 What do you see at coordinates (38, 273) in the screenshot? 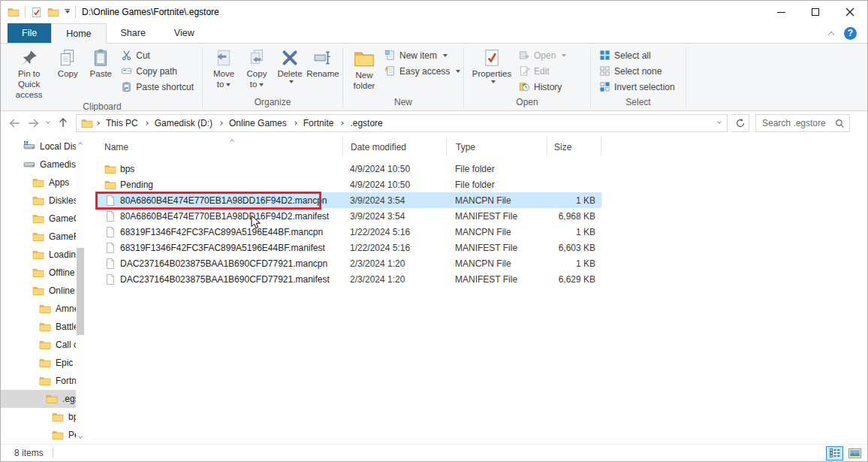
I see `sidebar-item-offline: Offline` at bounding box center [38, 273].